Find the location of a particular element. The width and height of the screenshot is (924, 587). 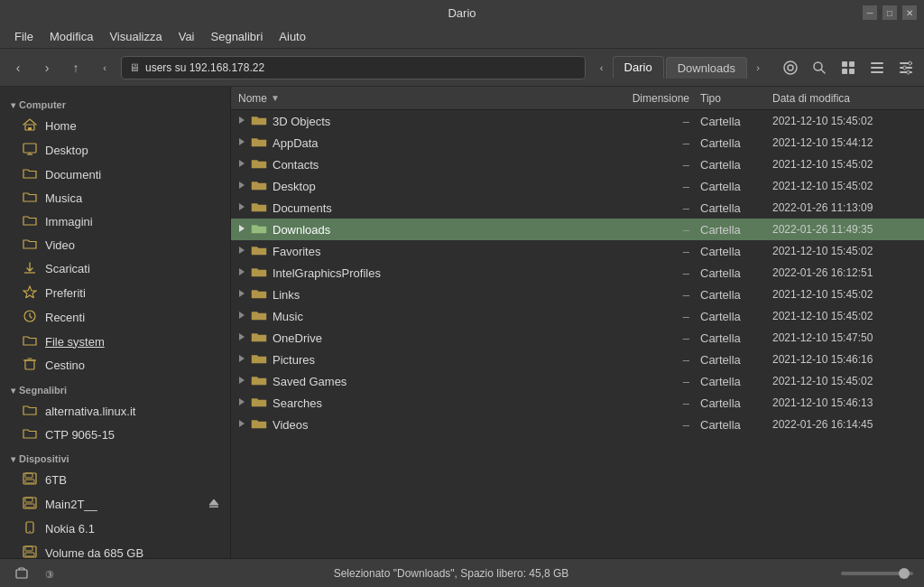

statusbar-icon1-button is located at coordinates (22, 573).